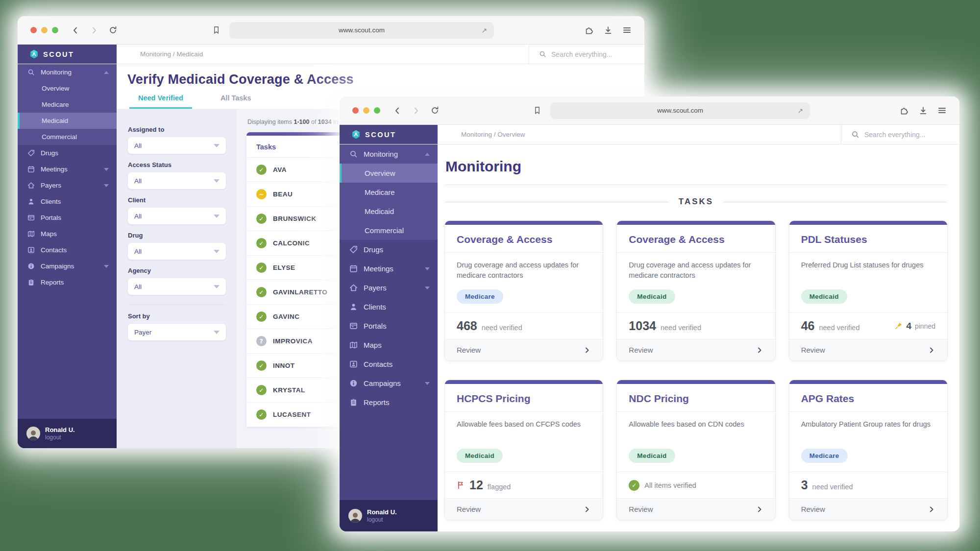  What do you see at coordinates (376, 403) in the screenshot?
I see `sidebar-item-label: Reports` at bounding box center [376, 403].